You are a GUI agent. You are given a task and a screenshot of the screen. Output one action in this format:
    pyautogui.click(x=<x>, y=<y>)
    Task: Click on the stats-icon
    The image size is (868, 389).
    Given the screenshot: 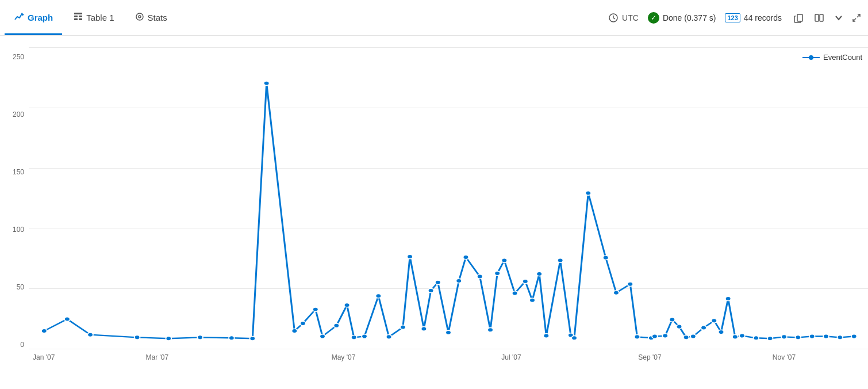 What is the action you would take?
    pyautogui.click(x=140, y=17)
    